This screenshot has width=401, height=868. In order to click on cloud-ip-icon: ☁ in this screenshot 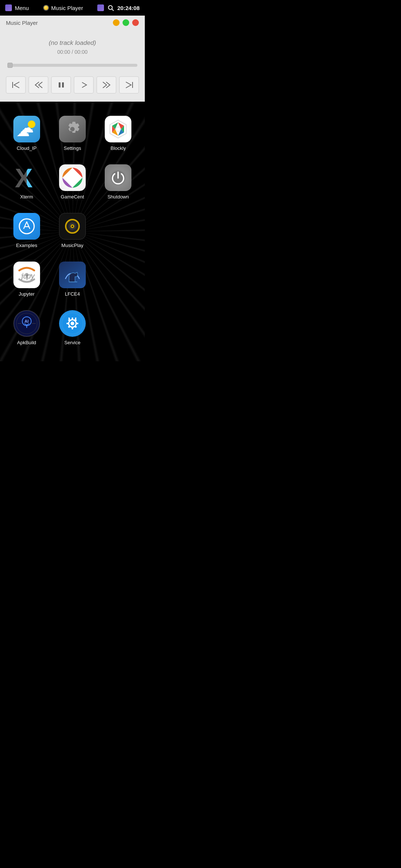, I will do `click(27, 129)`.